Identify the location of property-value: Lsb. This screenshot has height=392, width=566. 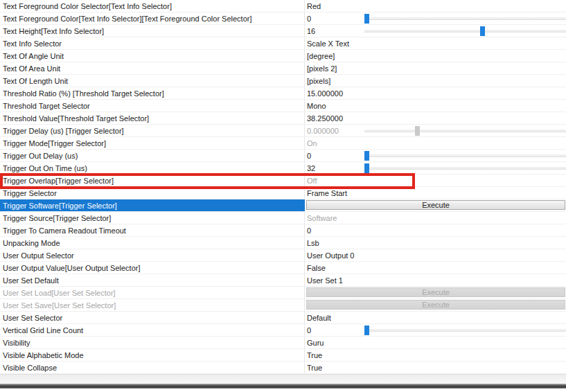
(313, 243).